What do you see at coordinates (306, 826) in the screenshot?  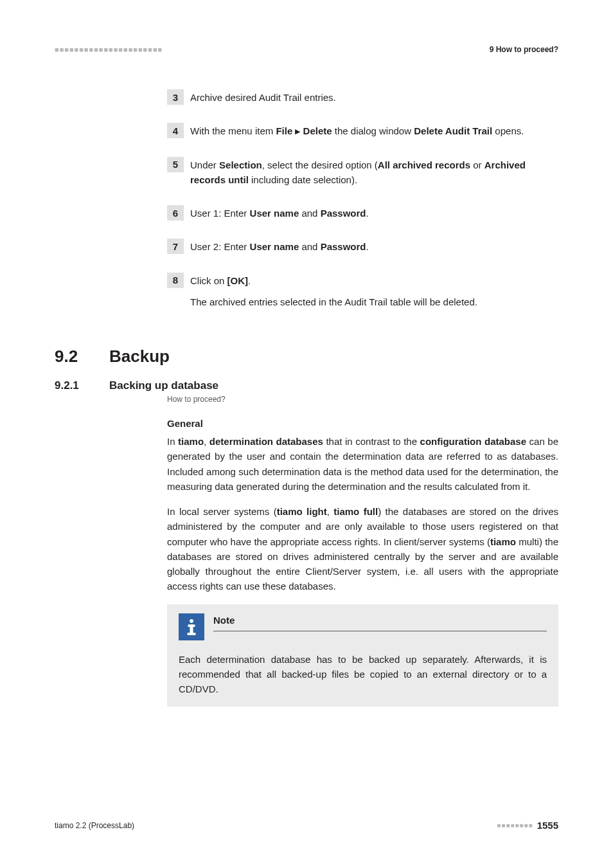 I see `page-footer: tiamo 2.2 (ProcessLab) ■■■■■■■■ 1555` at bounding box center [306, 826].